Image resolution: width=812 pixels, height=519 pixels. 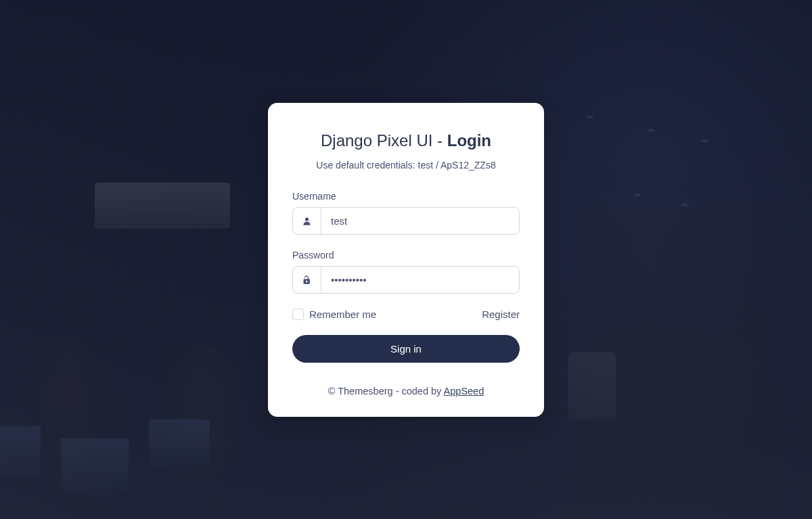 What do you see at coordinates (406, 165) in the screenshot?
I see `subtitle-credentials: Use default credentials: test / ApS12_ZZ…` at bounding box center [406, 165].